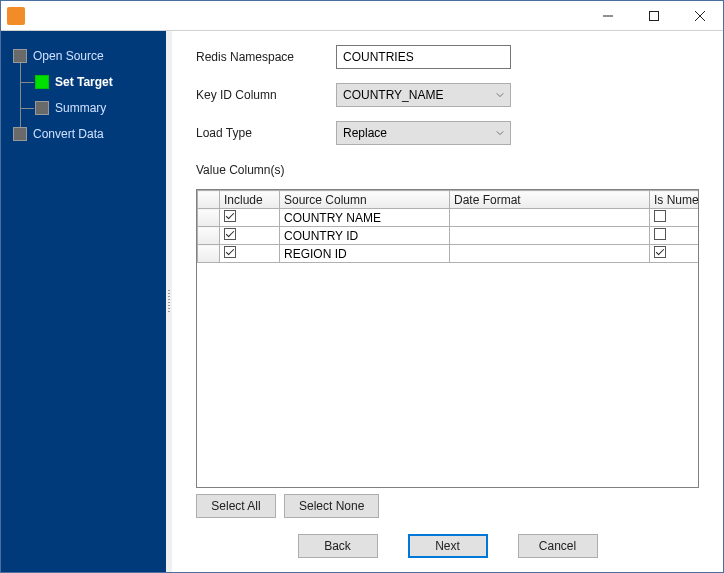 The width and height of the screenshot is (724, 573). What do you see at coordinates (448, 546) in the screenshot?
I see `wizard-footer: Back Next Cancel` at bounding box center [448, 546].